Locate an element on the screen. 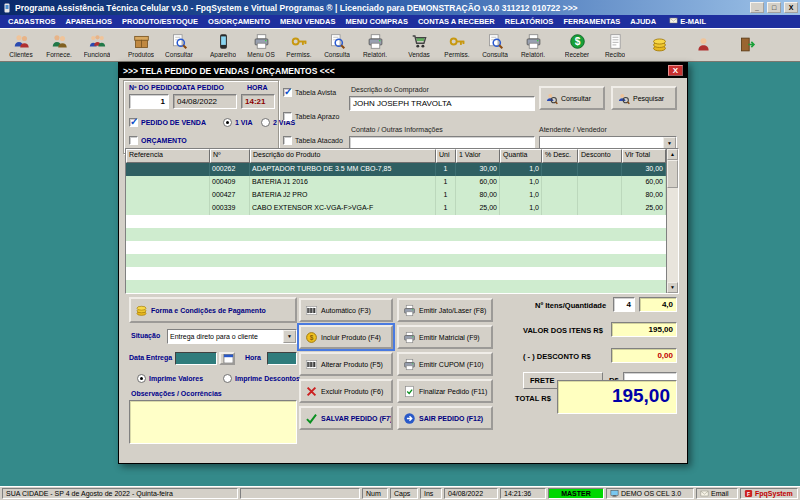  column-header-referencia: Referencia is located at coordinates (168, 156).